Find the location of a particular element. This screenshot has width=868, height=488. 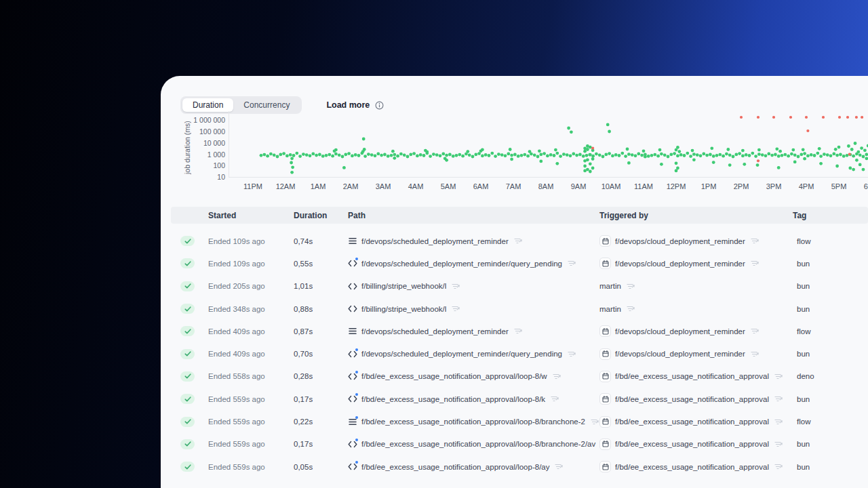

col-tag: Tag is located at coordinates (830, 216).